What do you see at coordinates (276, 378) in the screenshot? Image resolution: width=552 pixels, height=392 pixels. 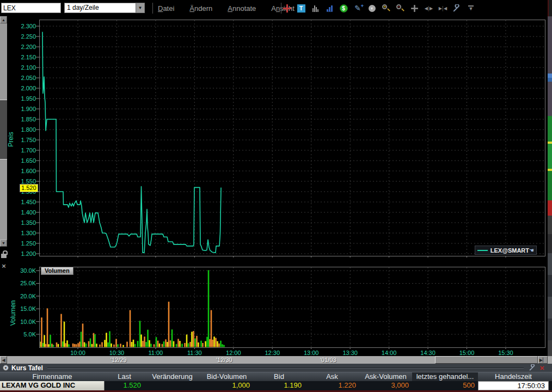 I see `quote-panel: ▼ Kurs Tafel × Firmenname Last Veränderu…` at bounding box center [276, 378].